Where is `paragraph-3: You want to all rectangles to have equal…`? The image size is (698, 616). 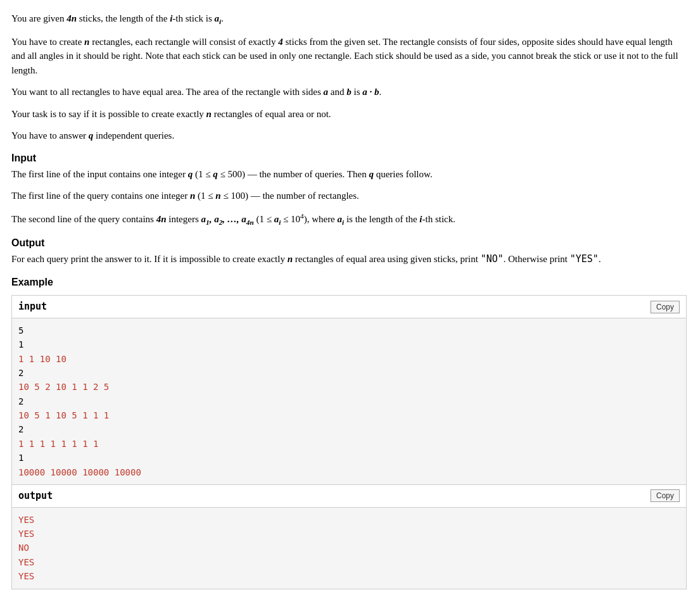 paragraph-3: You want to all rectangles to have equal… is located at coordinates (349, 92).